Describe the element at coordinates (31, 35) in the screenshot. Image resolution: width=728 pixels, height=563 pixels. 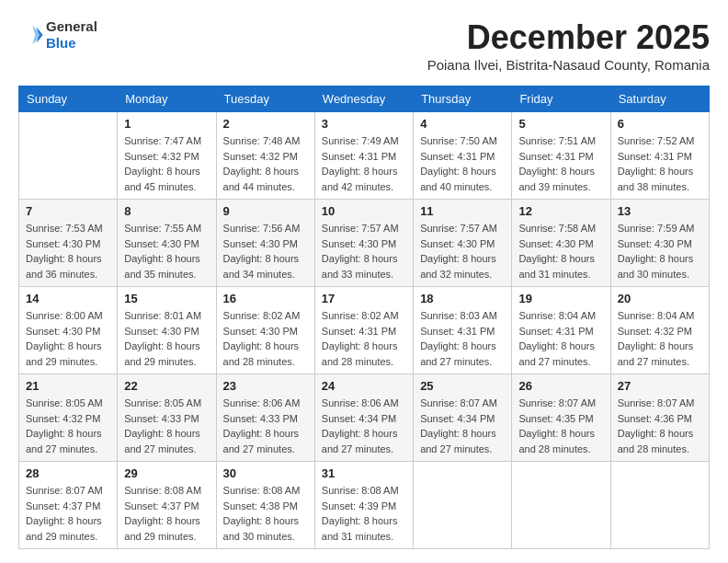
I see `logo-icon` at that location.